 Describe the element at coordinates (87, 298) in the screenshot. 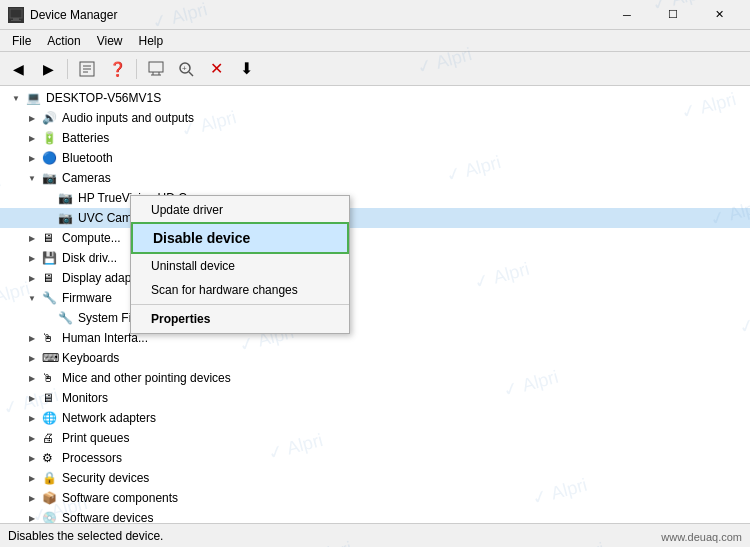

I see `tree-item-label: Firmware` at that location.